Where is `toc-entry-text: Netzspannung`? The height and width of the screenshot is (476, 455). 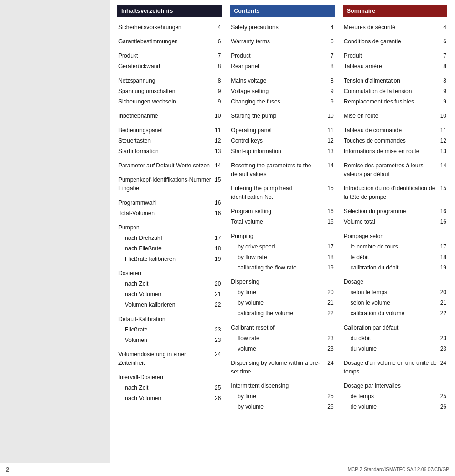
toc-entry-text: Netzspannung is located at coordinates (165, 81).